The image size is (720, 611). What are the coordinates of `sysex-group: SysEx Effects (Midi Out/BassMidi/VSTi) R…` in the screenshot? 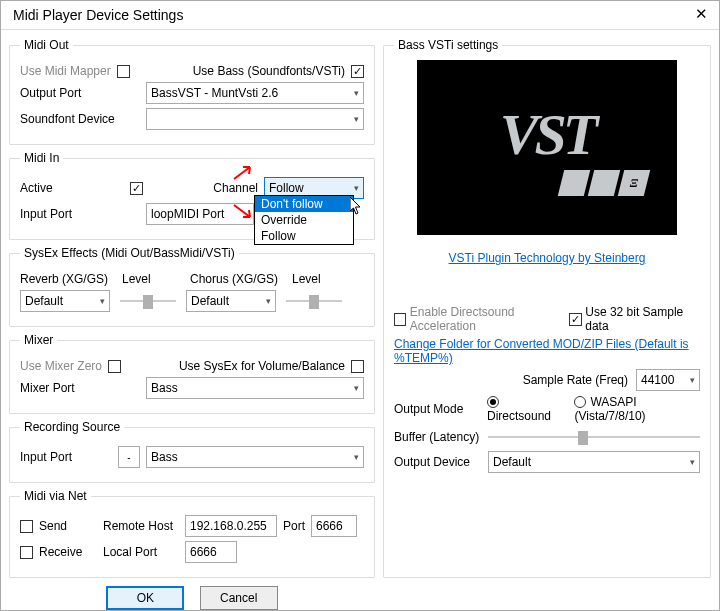 It's located at (192, 286).